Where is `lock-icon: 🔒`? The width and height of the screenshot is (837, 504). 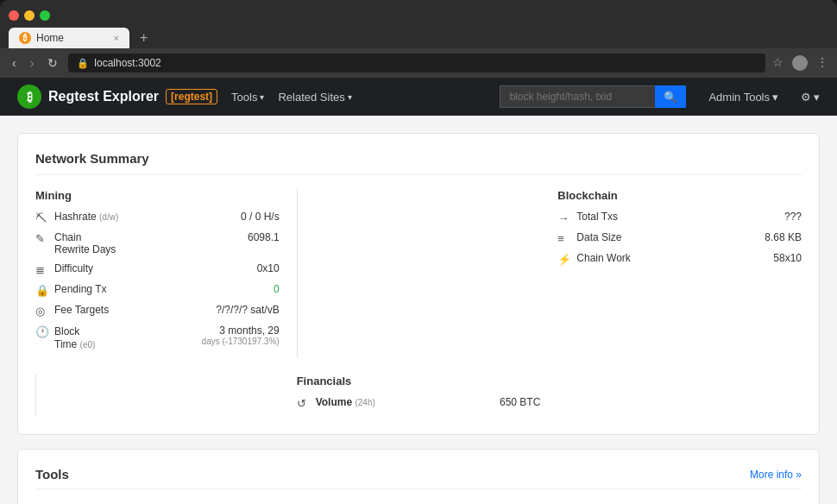
lock-icon: 🔒 is located at coordinates (83, 64).